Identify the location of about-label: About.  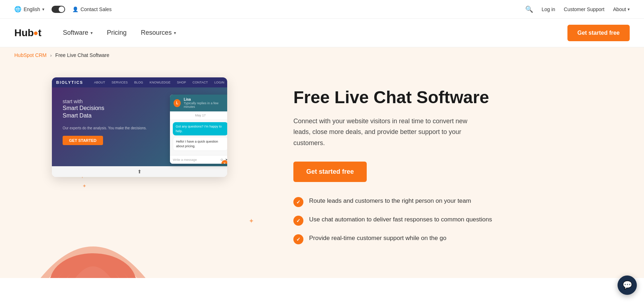
(620, 9).